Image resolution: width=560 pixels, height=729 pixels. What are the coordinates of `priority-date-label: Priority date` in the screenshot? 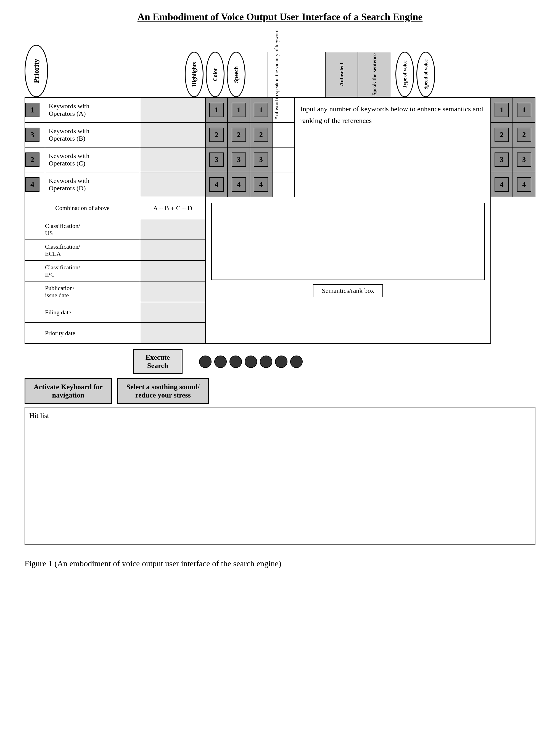 It's located at (83, 333).